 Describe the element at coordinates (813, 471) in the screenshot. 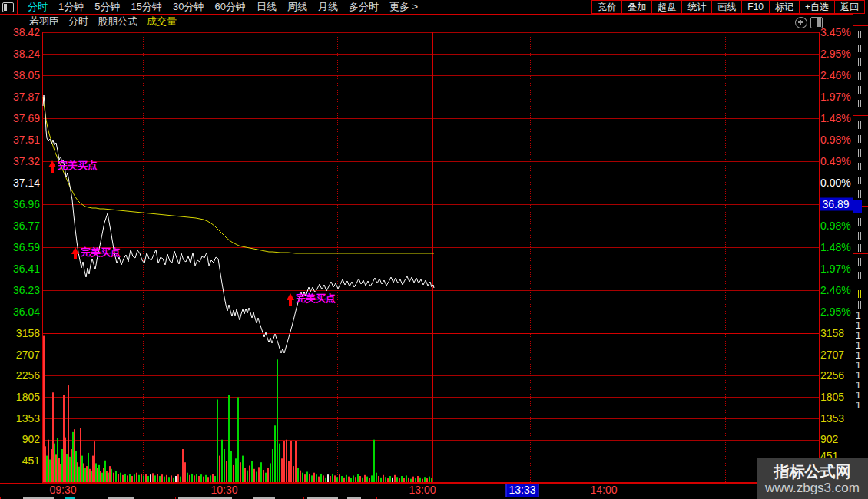

I see `watermark-title: 指标公式网` at that location.